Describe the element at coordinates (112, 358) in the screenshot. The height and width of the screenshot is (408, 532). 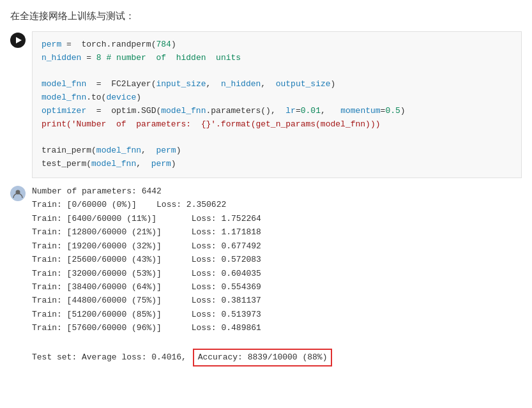
I see `test-prefix: Test set: Average loss: 0.4016,` at that location.